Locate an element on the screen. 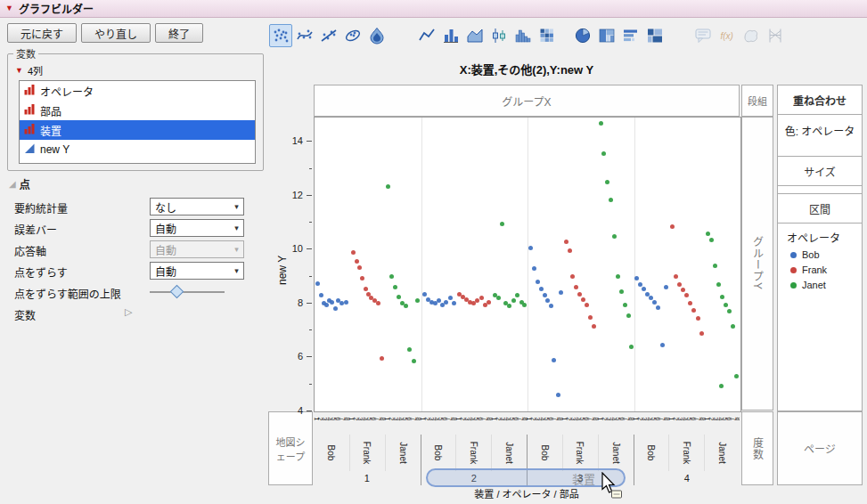 The image size is (867, 504). histogram-icon is located at coordinates (523, 36).